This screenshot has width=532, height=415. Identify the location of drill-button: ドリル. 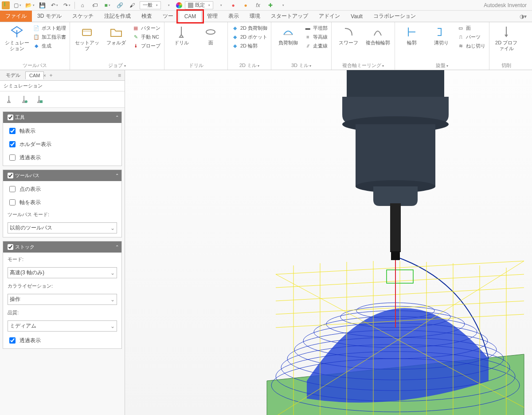
(181, 35).